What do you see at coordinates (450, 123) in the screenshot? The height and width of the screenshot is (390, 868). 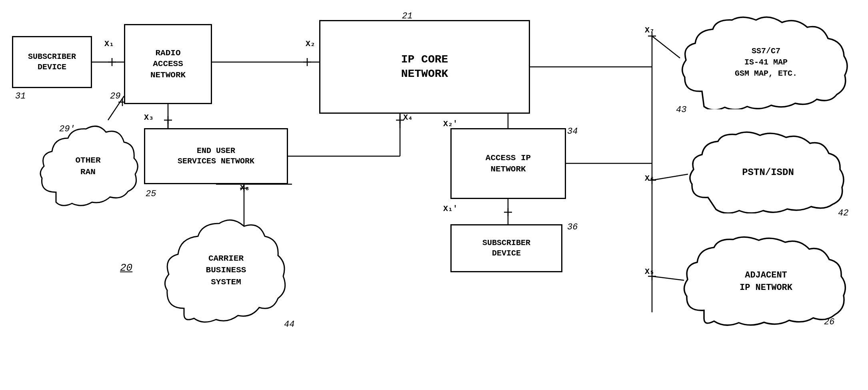 I see `x2p-label: X₂'` at bounding box center [450, 123].